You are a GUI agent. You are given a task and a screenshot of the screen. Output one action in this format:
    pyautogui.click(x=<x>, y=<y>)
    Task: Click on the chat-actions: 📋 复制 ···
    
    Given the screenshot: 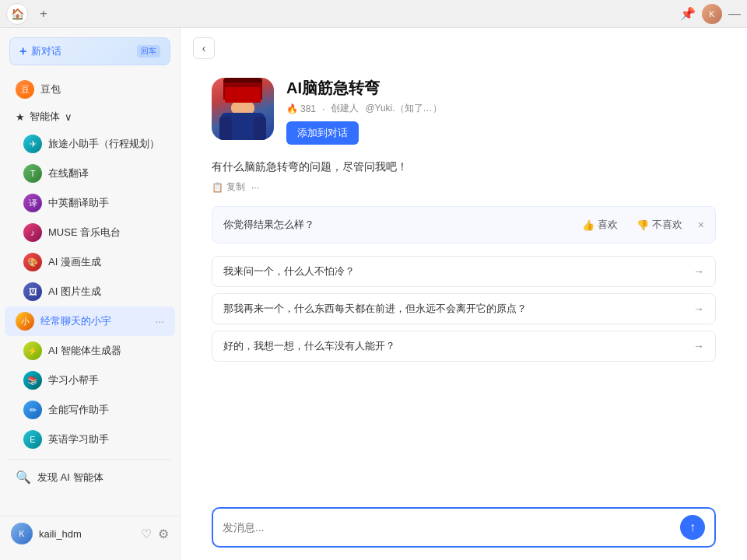 What is the action you would take?
    pyautogui.click(x=464, y=187)
    